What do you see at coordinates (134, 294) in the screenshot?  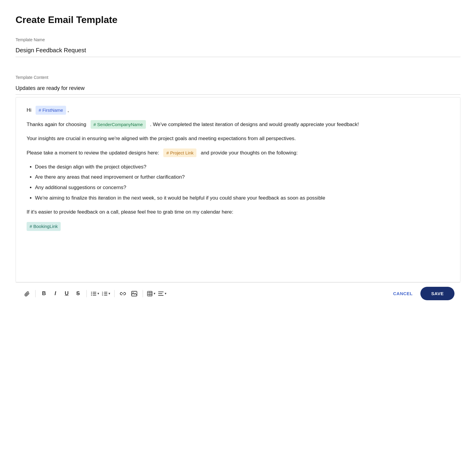 I see `image-icon` at bounding box center [134, 294].